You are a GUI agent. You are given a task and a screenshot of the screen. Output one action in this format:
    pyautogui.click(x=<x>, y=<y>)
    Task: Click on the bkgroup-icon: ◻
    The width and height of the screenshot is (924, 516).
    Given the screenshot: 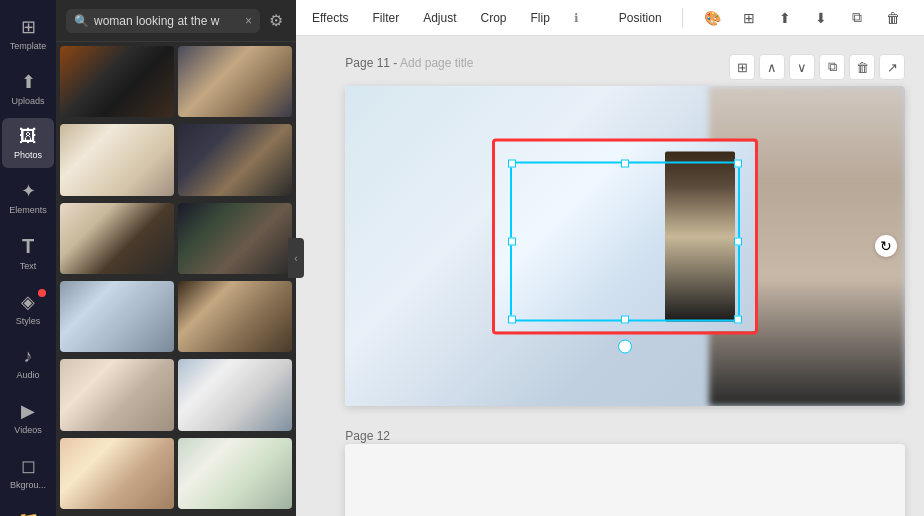 What is the action you would take?
    pyautogui.click(x=28, y=466)
    